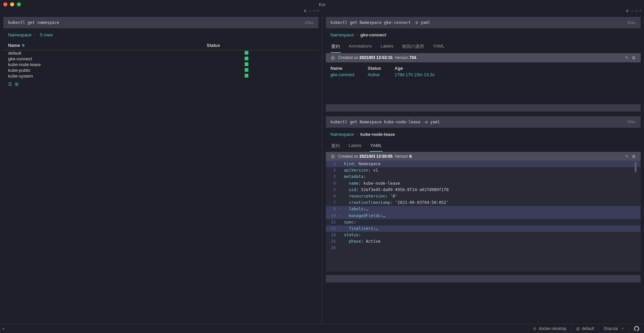 This screenshot has height=333, width=644. I want to click on command-header: kubectl get Namespace gke-connect -o yam…, so click(483, 23).